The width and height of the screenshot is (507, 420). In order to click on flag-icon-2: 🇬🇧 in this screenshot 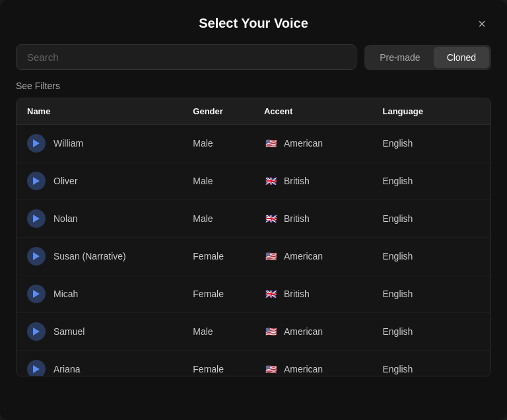, I will do `click(271, 219)`.